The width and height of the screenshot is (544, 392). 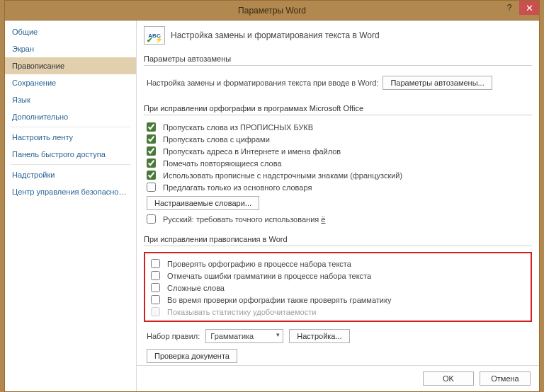 I want to click on ignore-uppercase-checkbox, so click(x=152, y=127).